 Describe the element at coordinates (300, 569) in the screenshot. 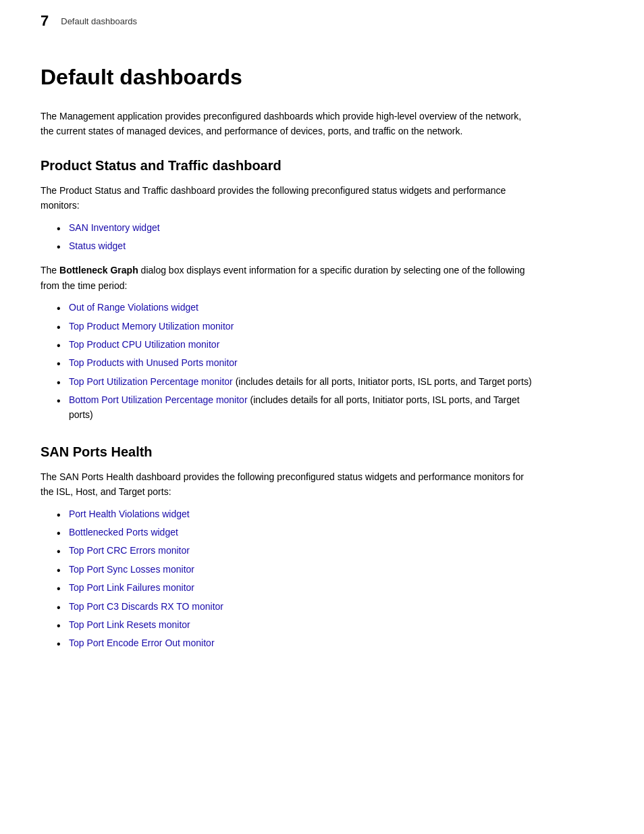

I see `list-item: Top Port Sync Losses monitor` at that location.